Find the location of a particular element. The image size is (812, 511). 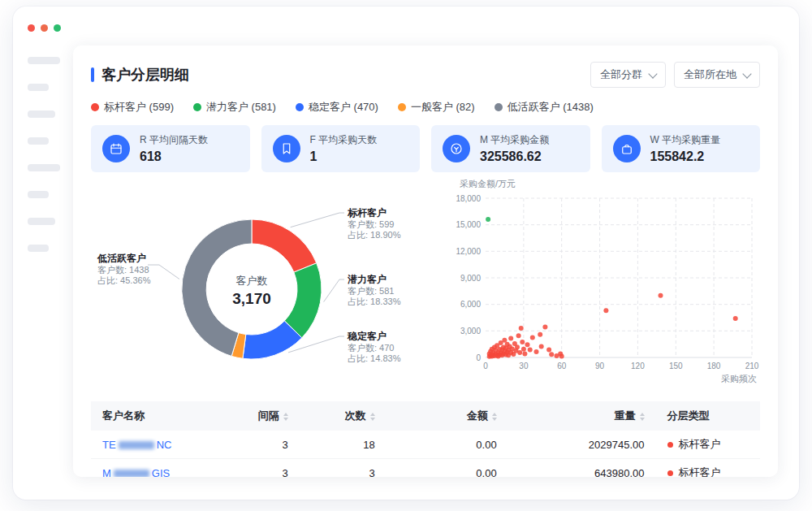

calendar-icon is located at coordinates (116, 149).